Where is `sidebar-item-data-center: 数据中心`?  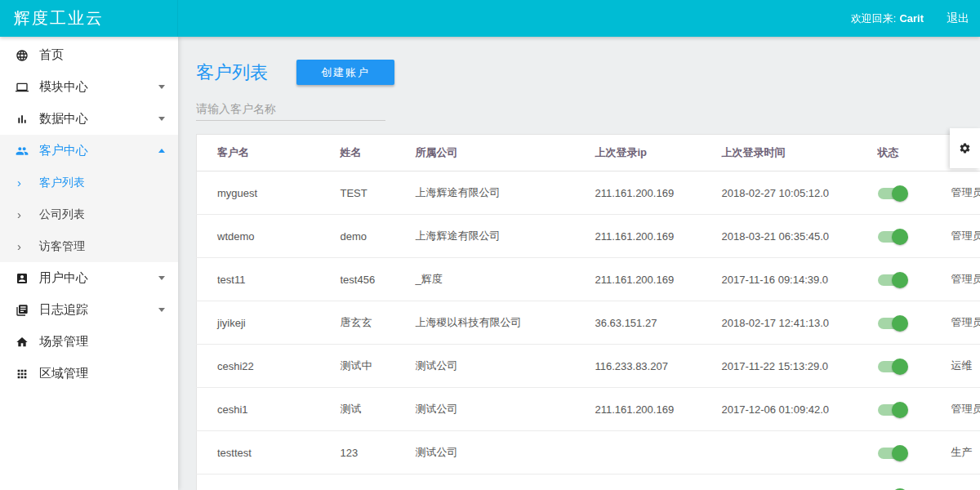 sidebar-item-data-center: 数据中心 is located at coordinates (89, 119).